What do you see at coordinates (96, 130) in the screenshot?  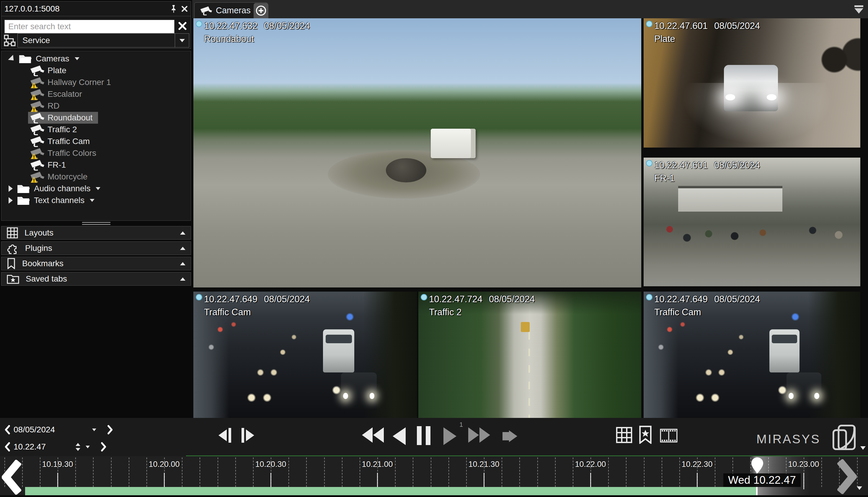 I see `tree-item-traffic-2: Traffic 2` at bounding box center [96, 130].